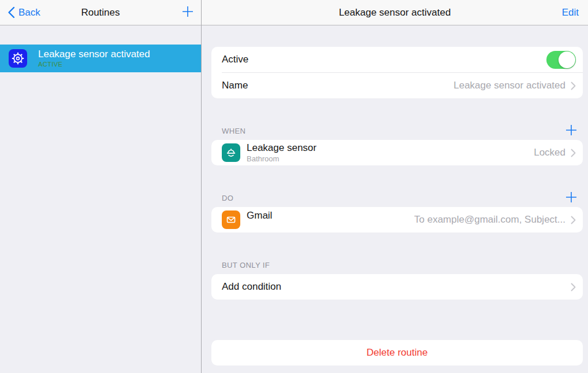 This screenshot has height=373, width=588. What do you see at coordinates (397, 73) in the screenshot?
I see `settings-card: Active Name Leakage sensor activated` at bounding box center [397, 73].